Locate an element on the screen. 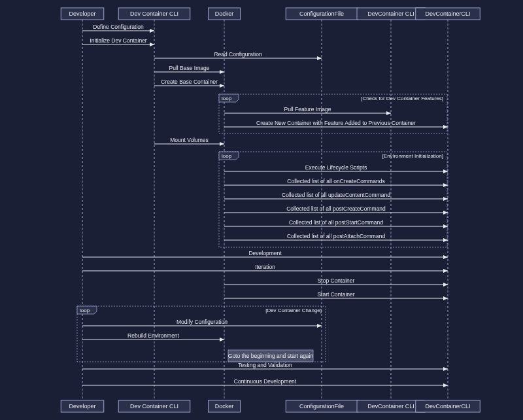 The width and height of the screenshot is (523, 420). message-label: Pull Base Image is located at coordinates (190, 68).